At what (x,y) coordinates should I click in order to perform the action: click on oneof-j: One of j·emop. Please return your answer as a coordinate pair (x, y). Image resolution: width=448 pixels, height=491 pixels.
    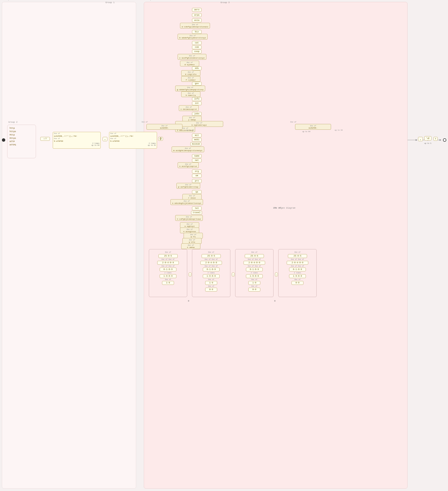
    Looking at the image, I should click on (192, 119).